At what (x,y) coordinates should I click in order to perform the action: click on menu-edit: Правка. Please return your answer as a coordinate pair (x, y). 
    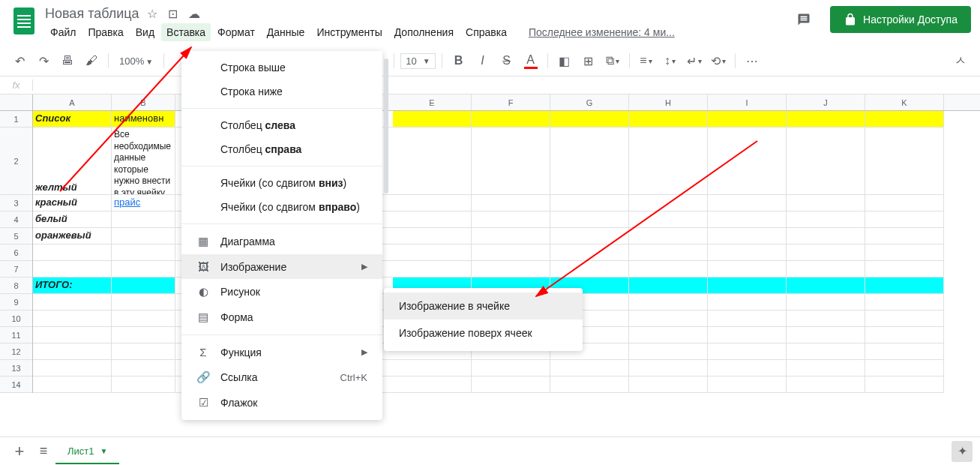
    Looking at the image, I should click on (105, 32).